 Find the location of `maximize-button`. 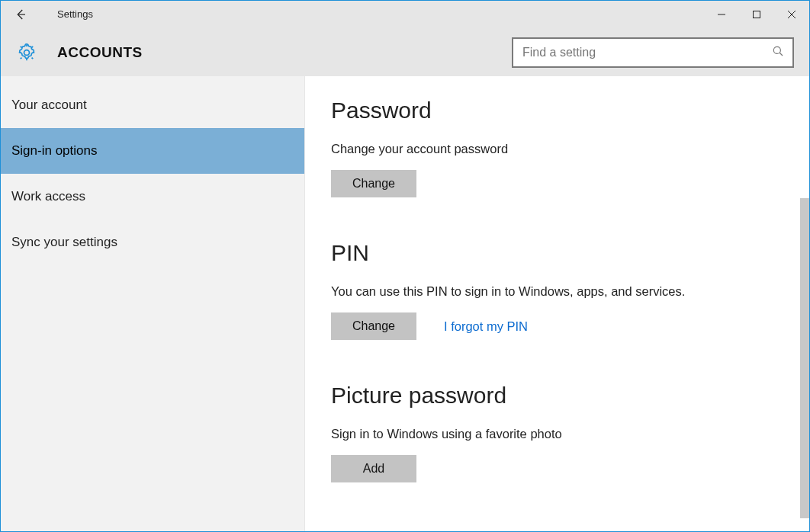

maximize-button is located at coordinates (757, 14).